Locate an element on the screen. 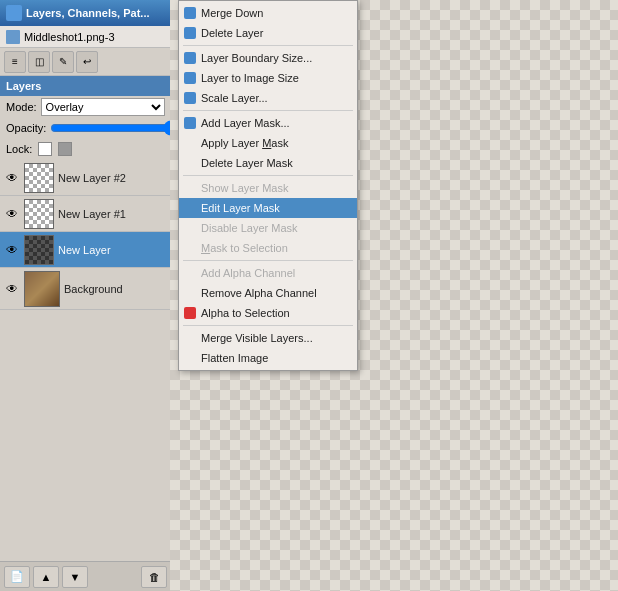  menu-item-delete-layer-mask: Delete Layer Mask is located at coordinates (268, 163).